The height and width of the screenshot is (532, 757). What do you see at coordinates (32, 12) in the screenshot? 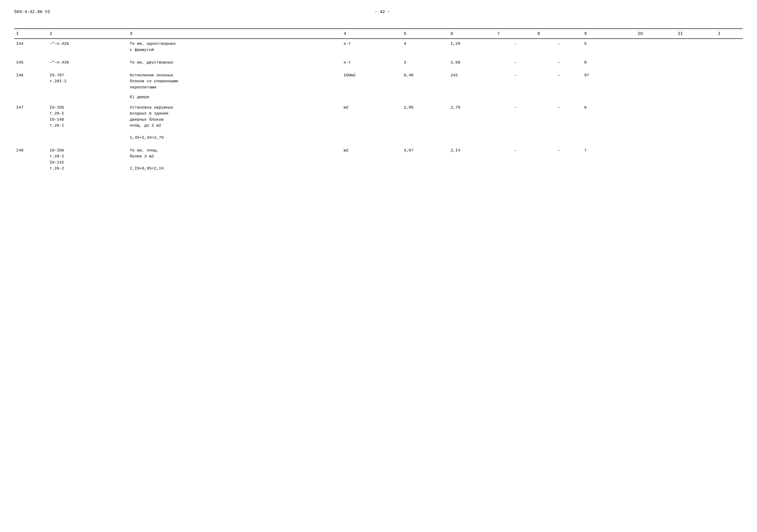
I see `header-left: 503-4-42.86 VI` at bounding box center [32, 12].